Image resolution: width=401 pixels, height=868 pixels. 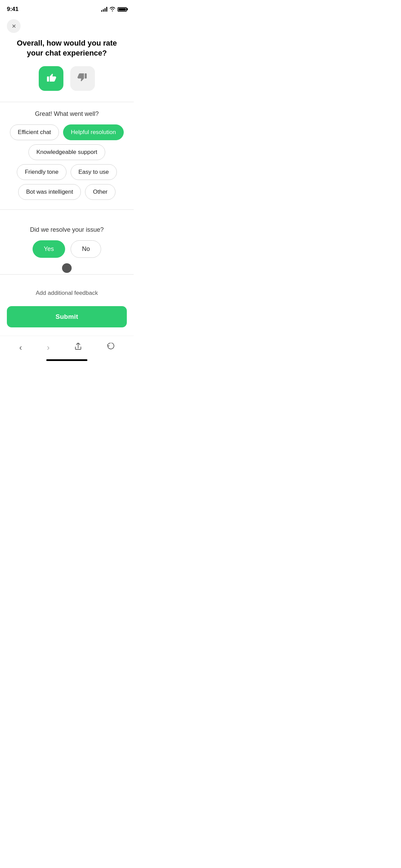 What do you see at coordinates (14, 26) in the screenshot?
I see `close-button: ✕` at bounding box center [14, 26].